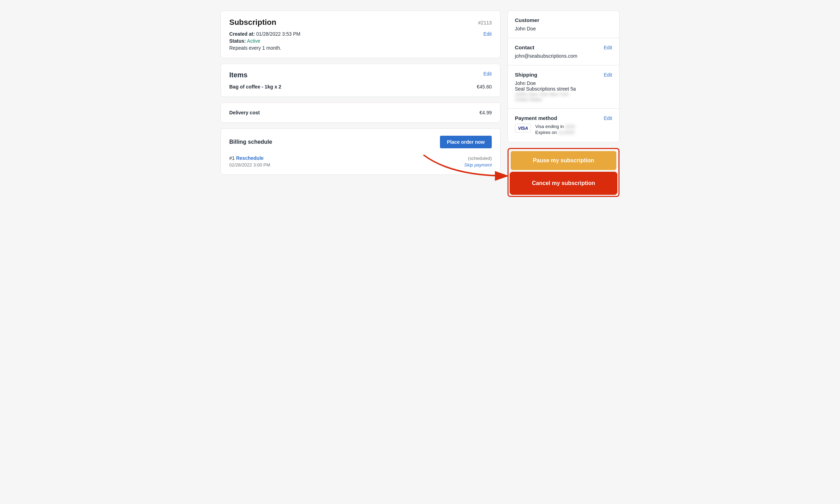 The height and width of the screenshot is (504, 840). Describe the element at coordinates (484, 87) in the screenshot. I see `item-price: €45.60` at that location.